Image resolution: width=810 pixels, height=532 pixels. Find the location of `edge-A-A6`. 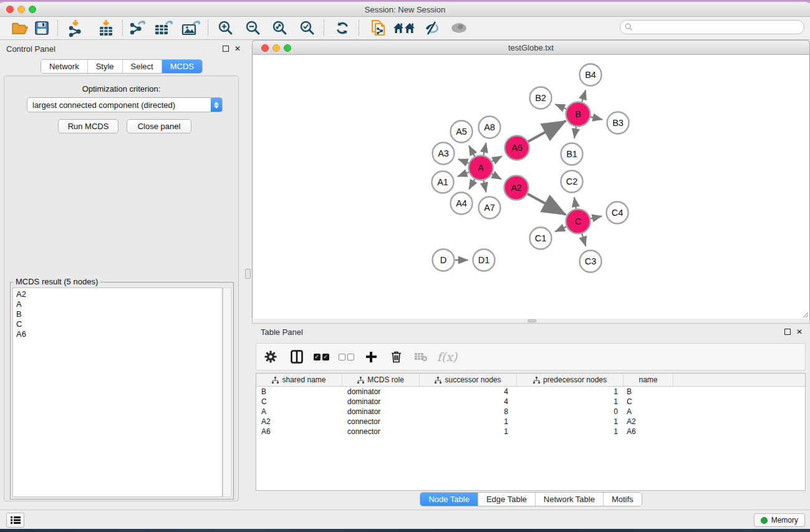

edge-A-A6 is located at coordinates (497, 158).